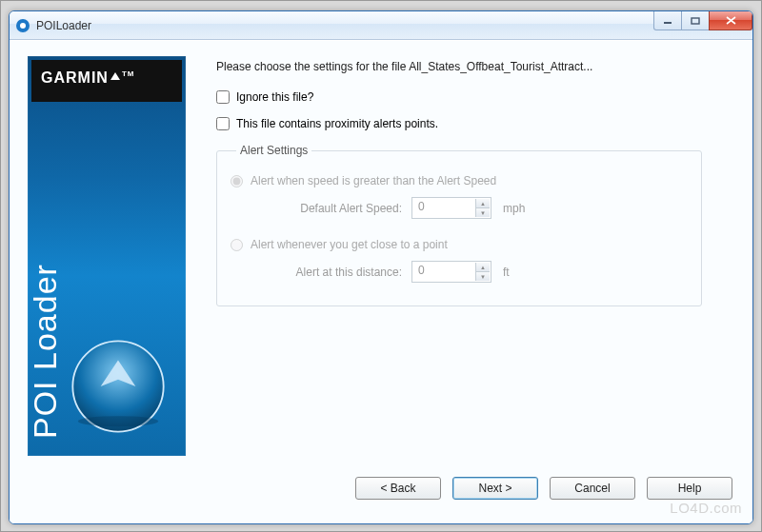  Describe the element at coordinates (495, 488) in the screenshot. I see `next-button: Next >` at that location.